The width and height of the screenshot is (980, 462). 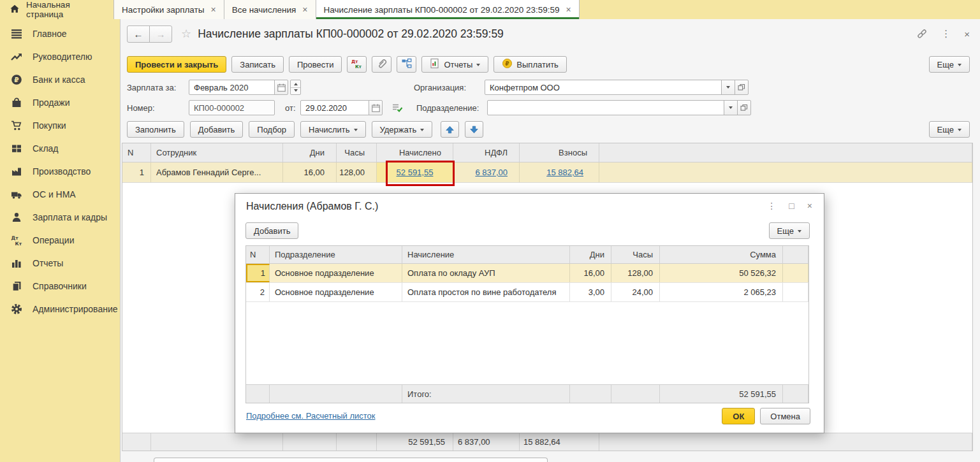 What do you see at coordinates (60, 103) in the screenshot?
I see `sidebar-item-sales: Продажи` at bounding box center [60, 103].